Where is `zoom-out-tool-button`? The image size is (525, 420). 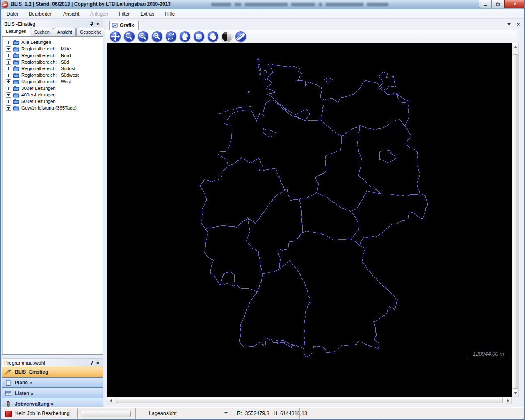
zoom-out-tool-button is located at coordinates (157, 37).